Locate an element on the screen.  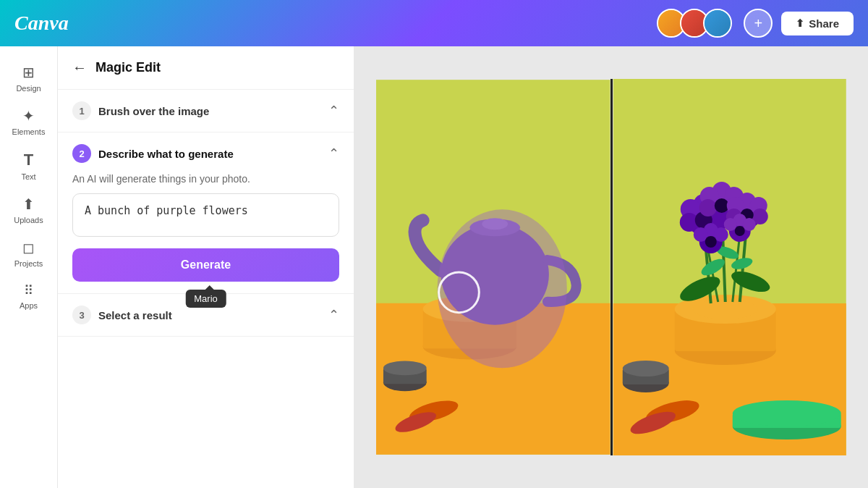
avatar-group is located at coordinates (694, 23).